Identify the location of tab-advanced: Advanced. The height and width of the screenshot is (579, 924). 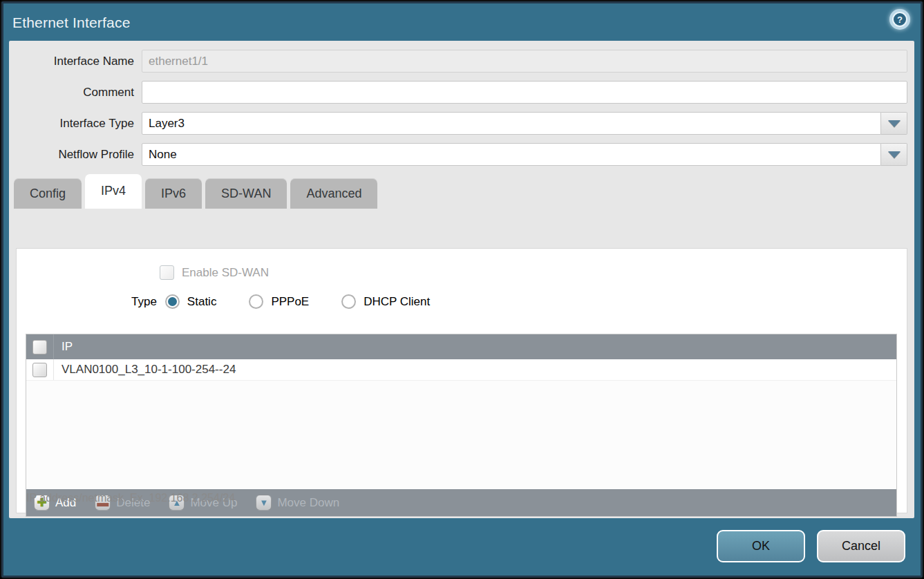
(334, 193).